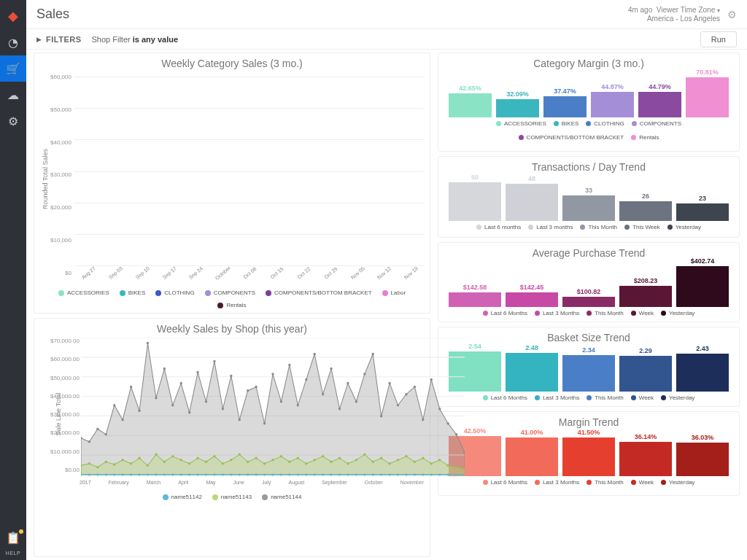  I want to click on bar: 2.43, so click(703, 368).